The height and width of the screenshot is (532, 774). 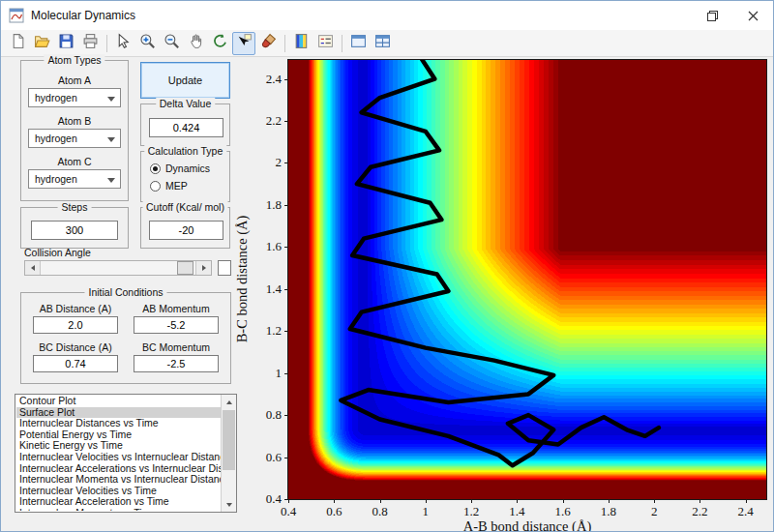 I want to click on x-tick-label: 2.4, so click(x=746, y=512).